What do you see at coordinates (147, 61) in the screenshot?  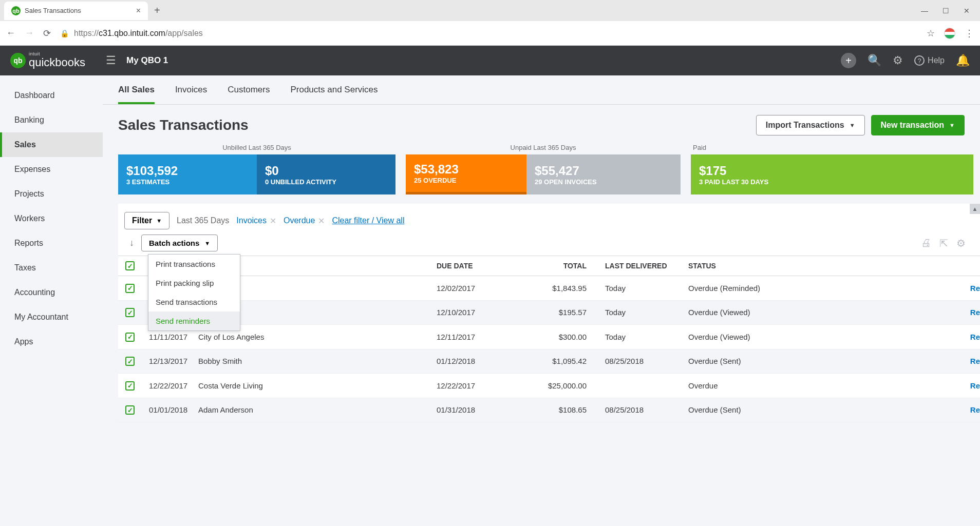 I see `company-name: My QBO 1` at bounding box center [147, 61].